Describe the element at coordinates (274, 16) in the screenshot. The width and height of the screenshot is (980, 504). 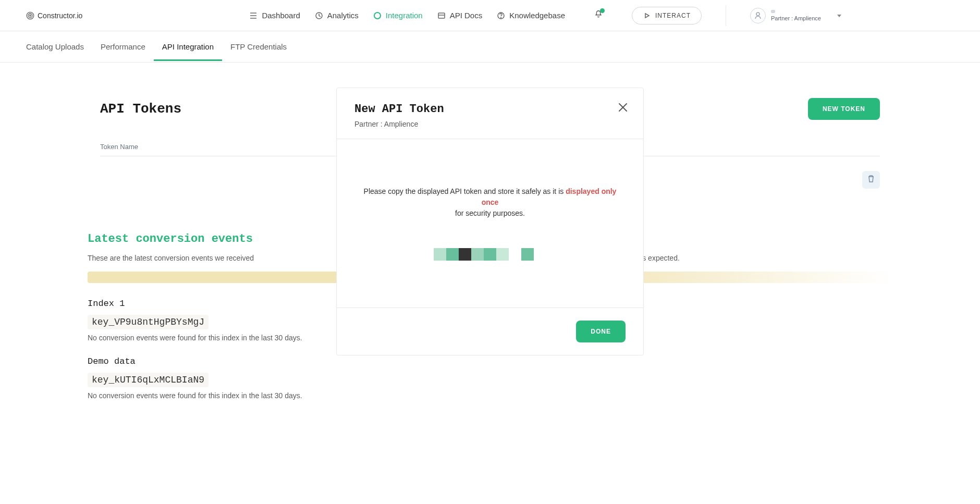
I see `nav-dashboard: Dashboard` at that location.